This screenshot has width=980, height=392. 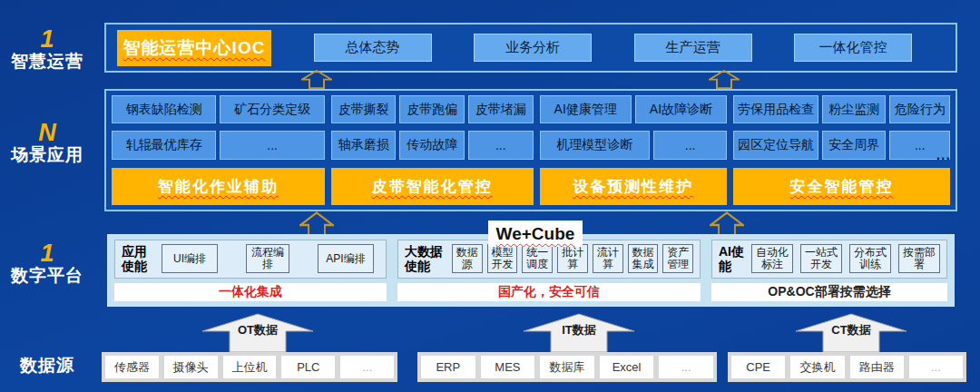 What do you see at coordinates (848, 367) in the screenshot?
I see `datasource-strip-ct: CPE 交换机 路由器 ...` at bounding box center [848, 367].